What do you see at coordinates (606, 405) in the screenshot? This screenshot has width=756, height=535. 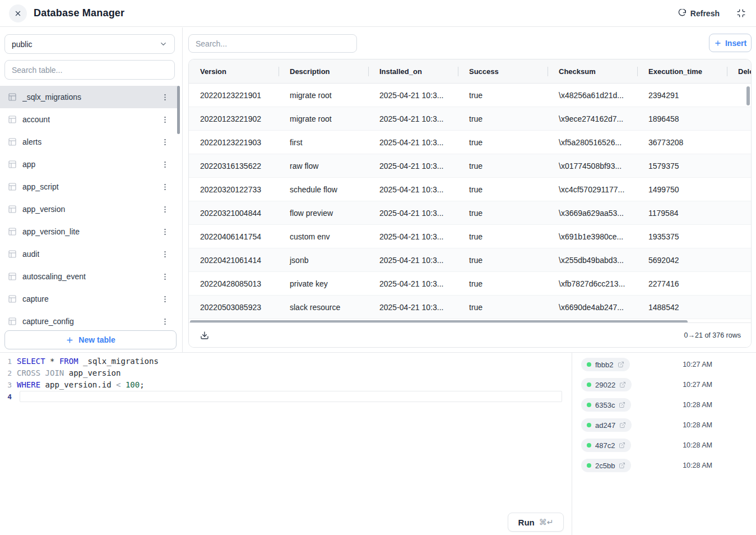 I see `query-pill: 6353c` at bounding box center [606, 405].